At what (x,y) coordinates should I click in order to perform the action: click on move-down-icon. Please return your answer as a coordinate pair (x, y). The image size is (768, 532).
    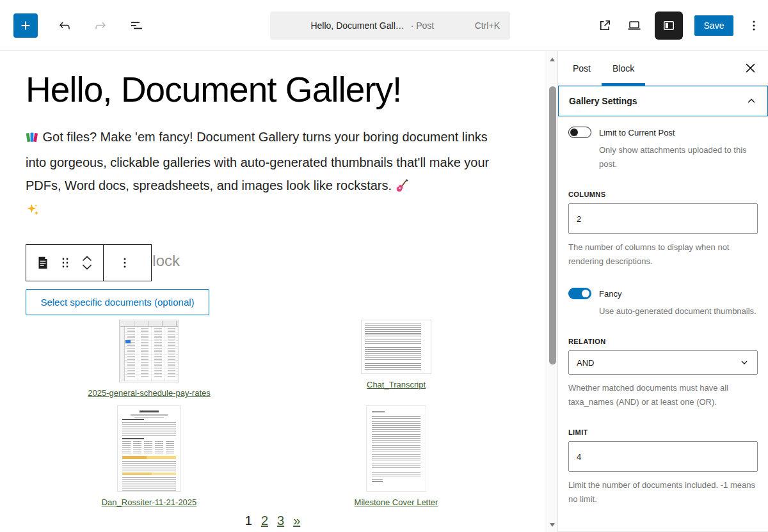
    Looking at the image, I should click on (87, 267).